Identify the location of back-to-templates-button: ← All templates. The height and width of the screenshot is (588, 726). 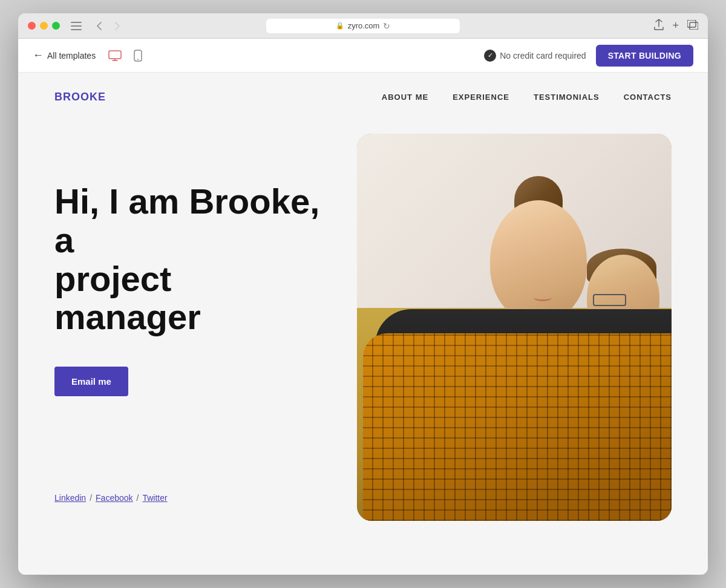
(64, 56).